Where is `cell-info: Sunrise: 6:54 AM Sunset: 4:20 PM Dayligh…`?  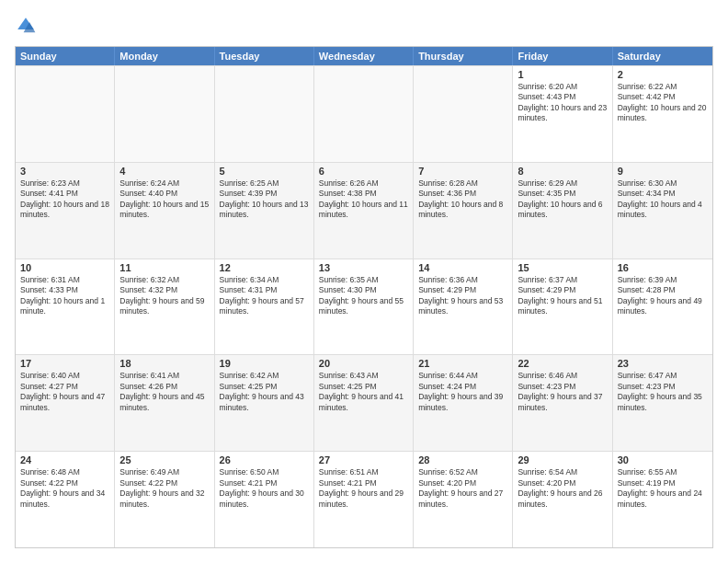 cell-info: Sunrise: 6:54 AM Sunset: 4:20 PM Dayligh… is located at coordinates (563, 488).